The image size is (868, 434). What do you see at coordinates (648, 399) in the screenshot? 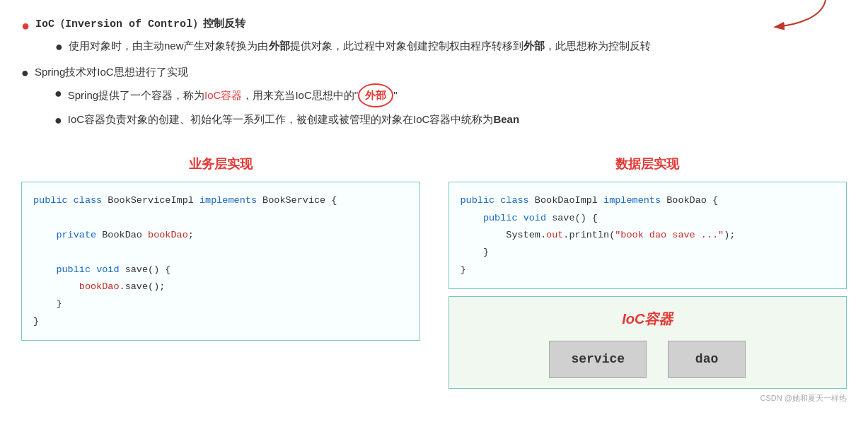
I see `watermark: CSDN @她和夏天一样热` at bounding box center [648, 399].